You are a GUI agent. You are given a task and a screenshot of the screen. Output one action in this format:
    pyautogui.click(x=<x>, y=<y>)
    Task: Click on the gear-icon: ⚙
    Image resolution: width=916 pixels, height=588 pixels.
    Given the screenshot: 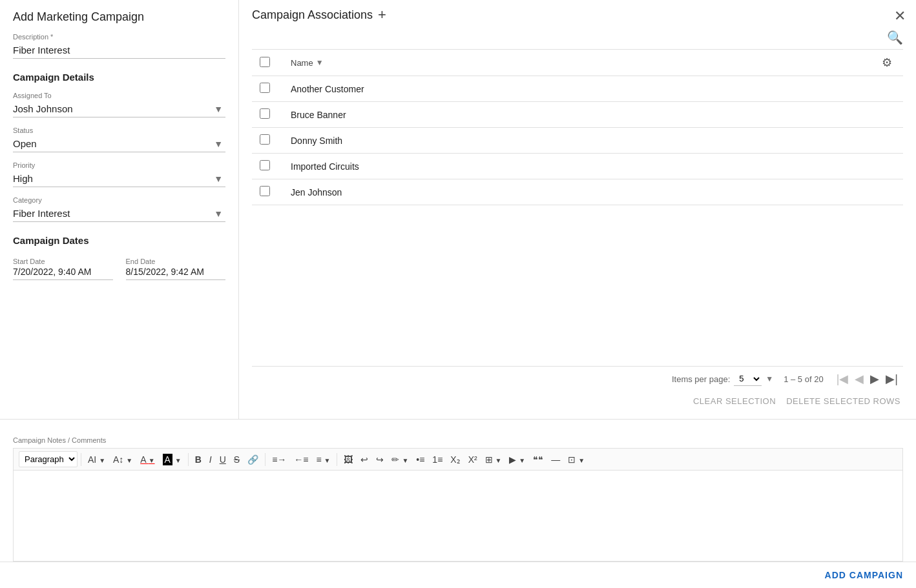 What is the action you would take?
    pyautogui.click(x=887, y=63)
    